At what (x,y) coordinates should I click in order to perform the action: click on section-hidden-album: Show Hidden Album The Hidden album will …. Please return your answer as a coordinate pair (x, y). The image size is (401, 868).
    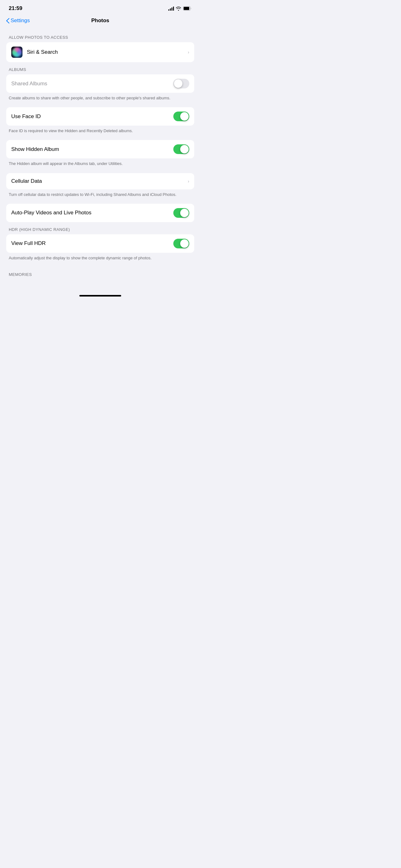
    Looking at the image, I should click on (100, 156).